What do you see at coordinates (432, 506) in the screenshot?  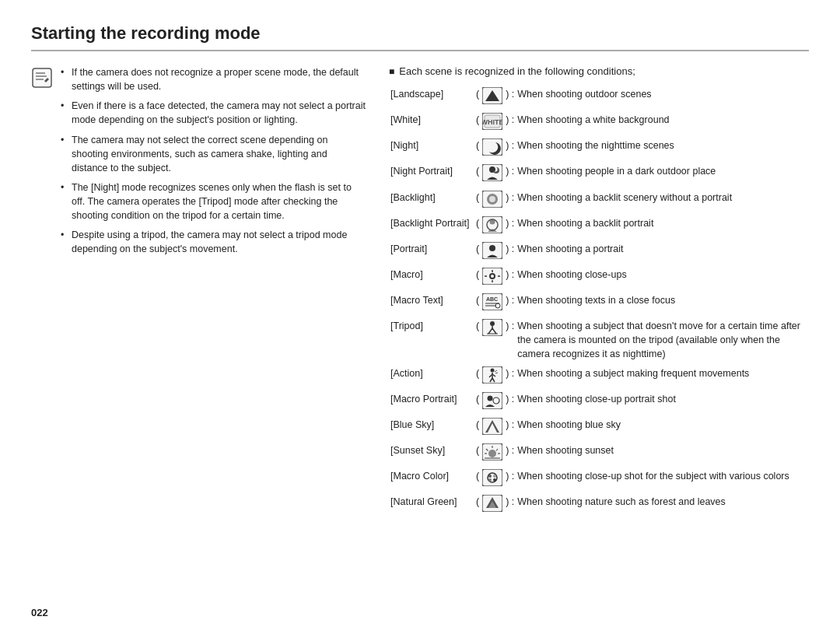 I see `scene-label: [Natural Green]` at bounding box center [432, 506].